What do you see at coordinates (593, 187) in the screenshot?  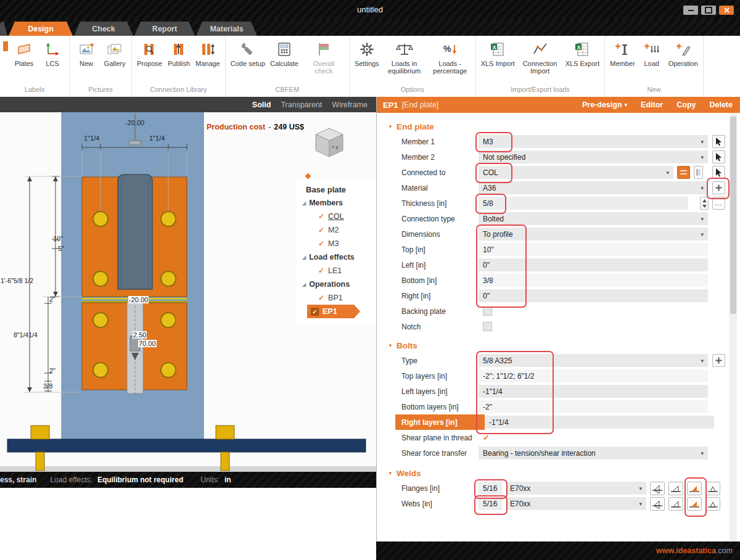 I see `material-dropdown: A36 ▾` at bounding box center [593, 187].